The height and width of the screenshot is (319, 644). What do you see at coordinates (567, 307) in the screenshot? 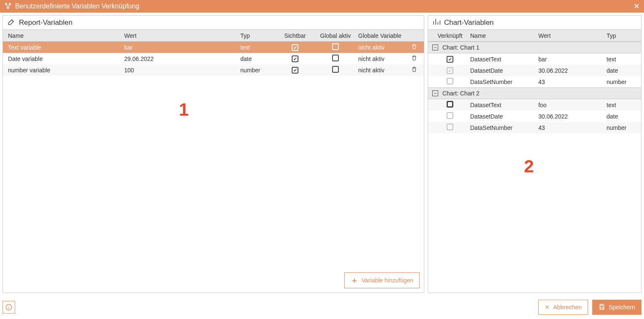
I see `cancel-label: Abbrechen` at bounding box center [567, 307].